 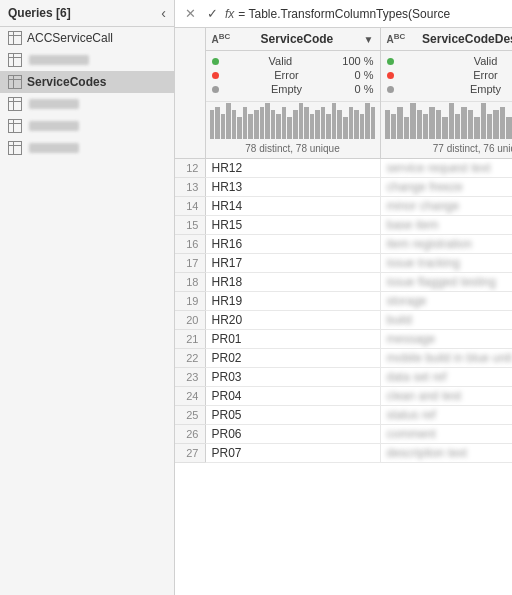 I want to click on table-row: 15HR15base item, so click(x=344, y=226).